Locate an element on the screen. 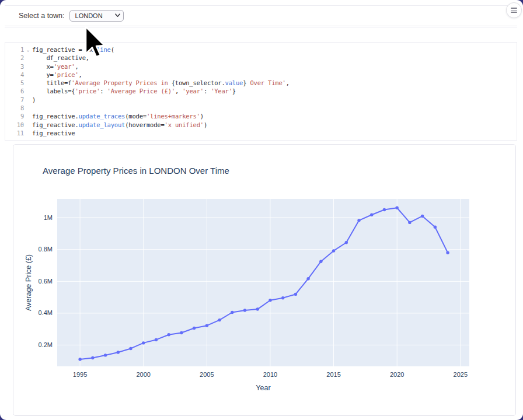 This screenshot has height=420, width=523. line-number: 3 is located at coordinates (15, 66).